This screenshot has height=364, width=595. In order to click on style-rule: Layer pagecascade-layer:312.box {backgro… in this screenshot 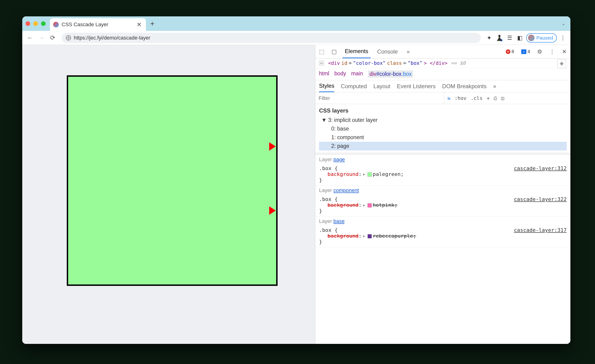, I will do `click(443, 170)`.